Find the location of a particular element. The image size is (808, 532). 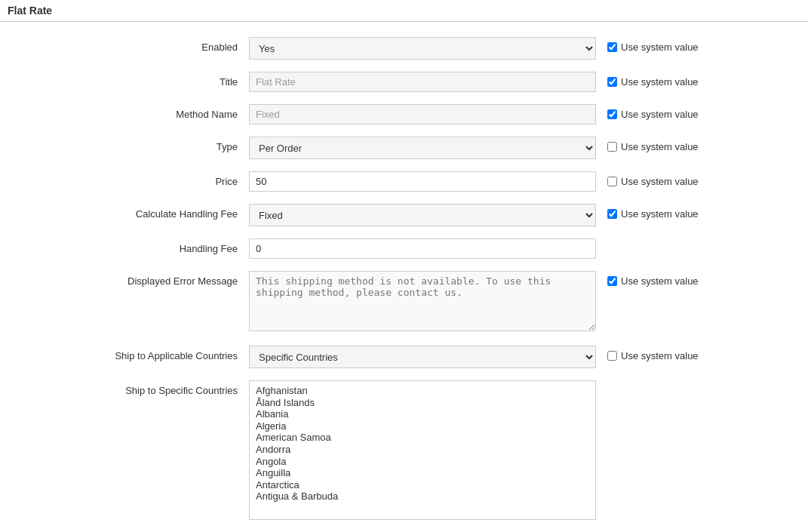

title-system-value-label: Use system value is located at coordinates (659, 81).